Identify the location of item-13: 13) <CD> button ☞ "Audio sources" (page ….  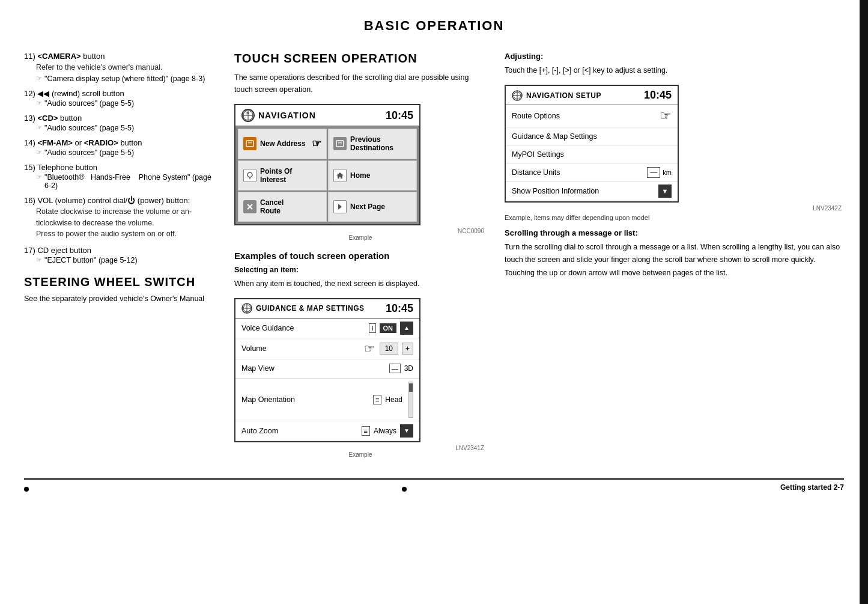
(120, 123).